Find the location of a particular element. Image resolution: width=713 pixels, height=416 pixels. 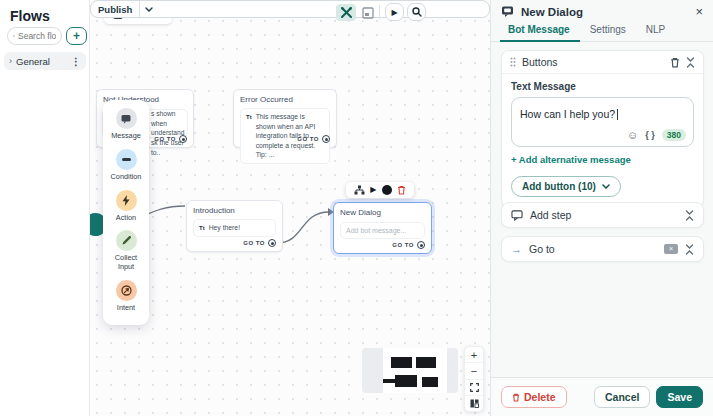

tools-button is located at coordinates (346, 12).